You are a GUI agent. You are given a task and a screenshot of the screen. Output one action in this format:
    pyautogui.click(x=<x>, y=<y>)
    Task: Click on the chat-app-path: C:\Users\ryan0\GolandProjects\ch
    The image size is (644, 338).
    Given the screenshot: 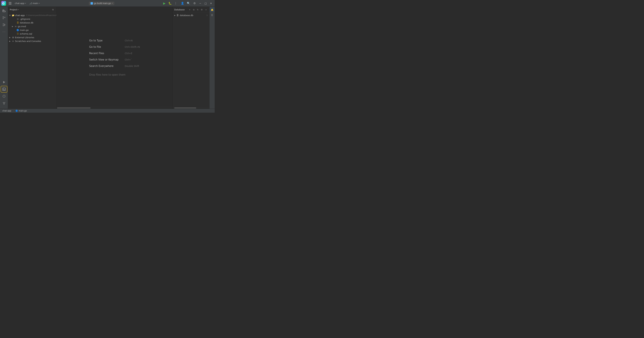 What is the action you would take?
    pyautogui.click(x=42, y=16)
    